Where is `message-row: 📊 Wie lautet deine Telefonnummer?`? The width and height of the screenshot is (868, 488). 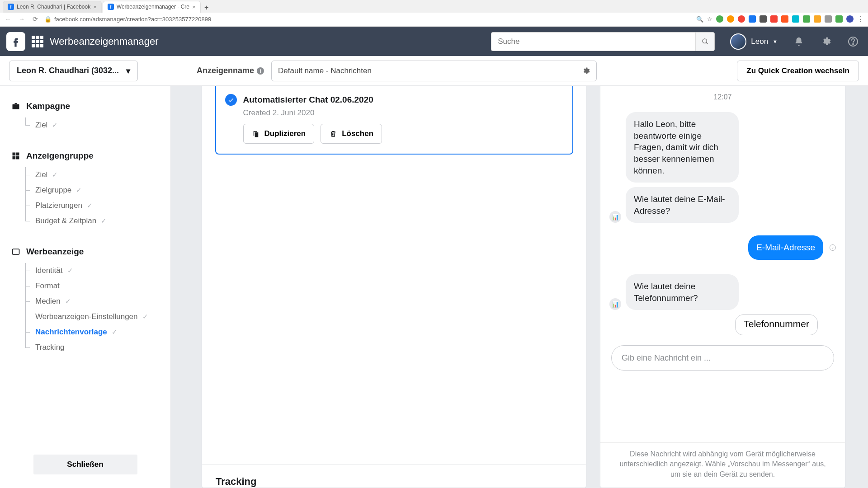
message-row: 📊 Wie lautet deine Telefonnummer? is located at coordinates (722, 292).